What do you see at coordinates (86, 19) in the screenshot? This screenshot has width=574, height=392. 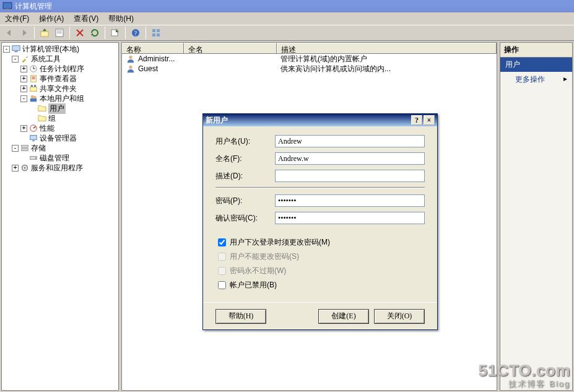 I see `menu-view: 查看(V)` at bounding box center [86, 19].